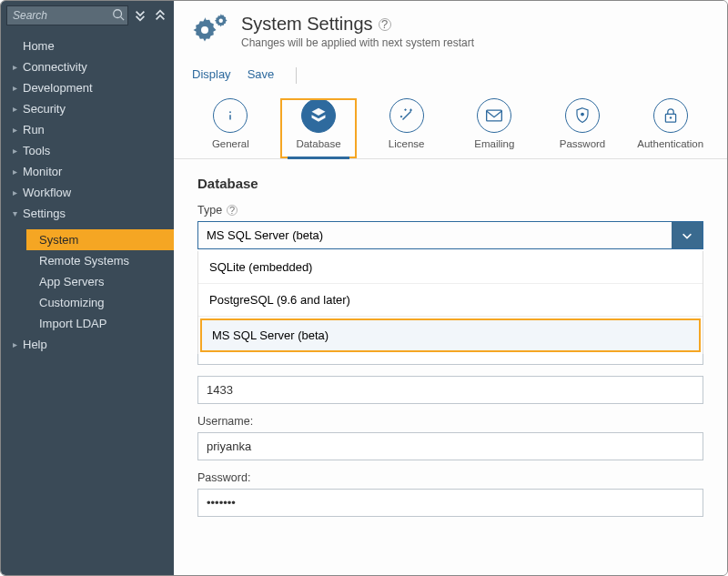 The width and height of the screenshot is (728, 576). What do you see at coordinates (435, 235) in the screenshot?
I see `type-select-value: MS SQL Server (beta)` at bounding box center [435, 235].